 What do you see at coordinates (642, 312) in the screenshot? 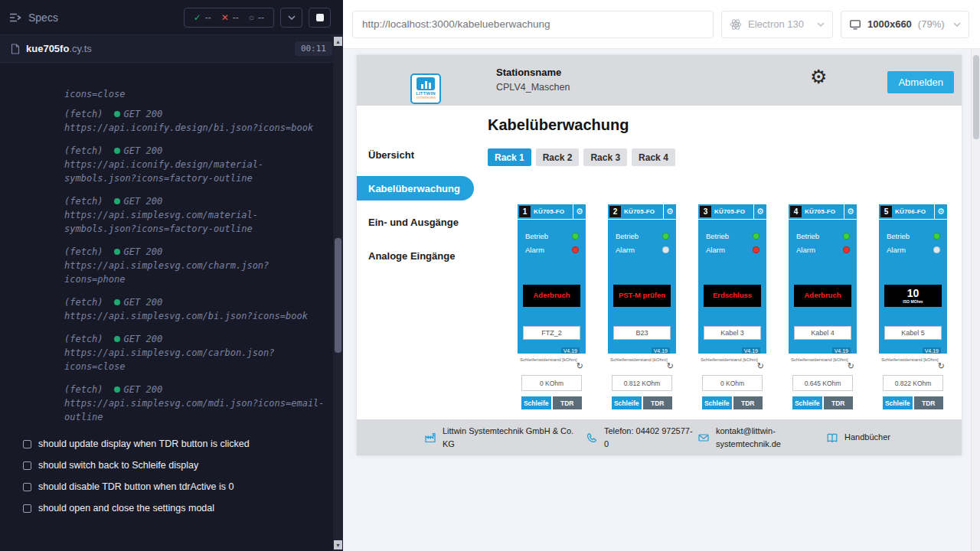
I see `device-card: 2 KÜ705-FO ⚙ Betrieb Alarm PST-M prüfen …` at bounding box center [642, 312].